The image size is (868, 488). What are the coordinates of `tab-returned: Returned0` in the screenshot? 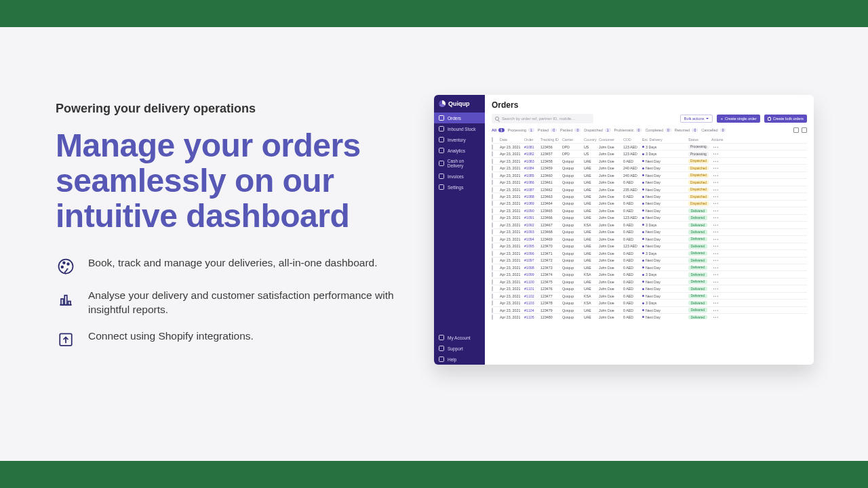 It's located at (686, 130).